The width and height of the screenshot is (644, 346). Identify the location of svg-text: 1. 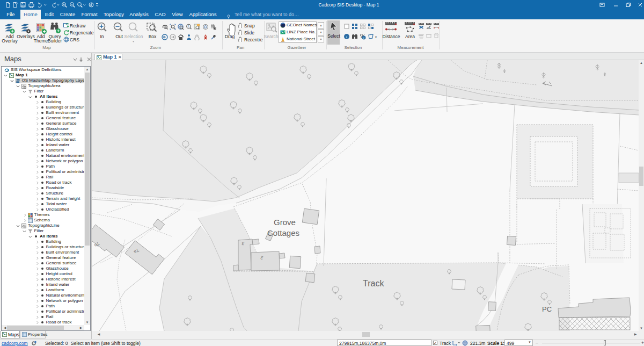
(189, 26).